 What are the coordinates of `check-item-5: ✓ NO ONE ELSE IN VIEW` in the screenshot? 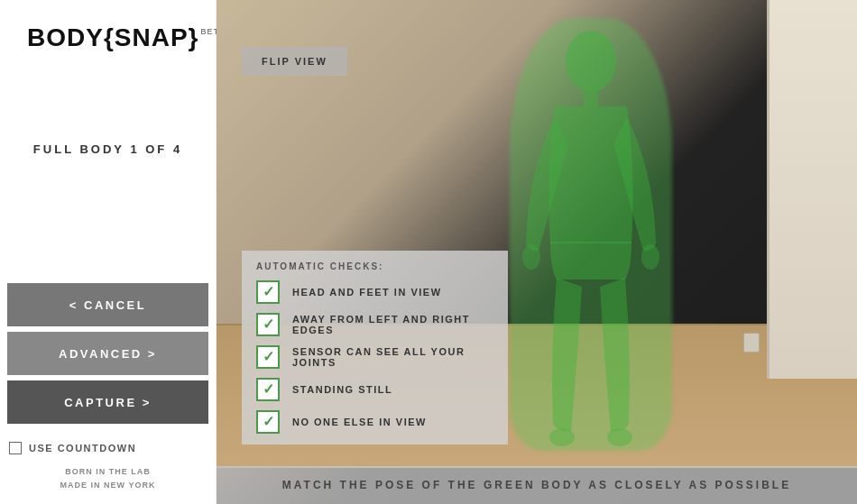 It's located at (375, 422).